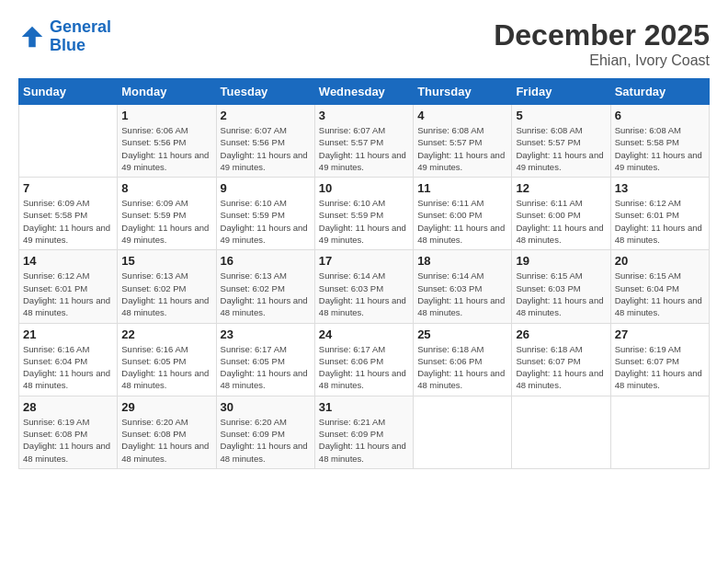 Image resolution: width=728 pixels, height=563 pixels. I want to click on calendar-week-4: 21Sunrise: 6:16 AMSunset: 6:04 PMDayligh…, so click(364, 359).